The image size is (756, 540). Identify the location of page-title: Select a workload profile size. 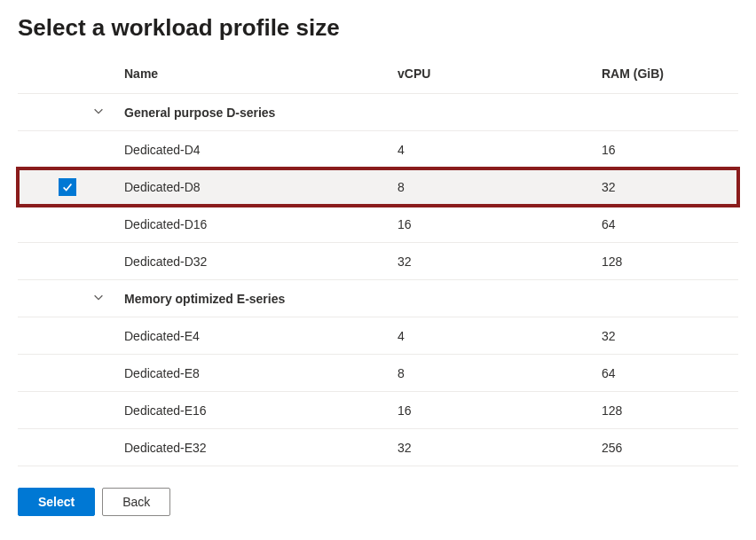
(378, 28).